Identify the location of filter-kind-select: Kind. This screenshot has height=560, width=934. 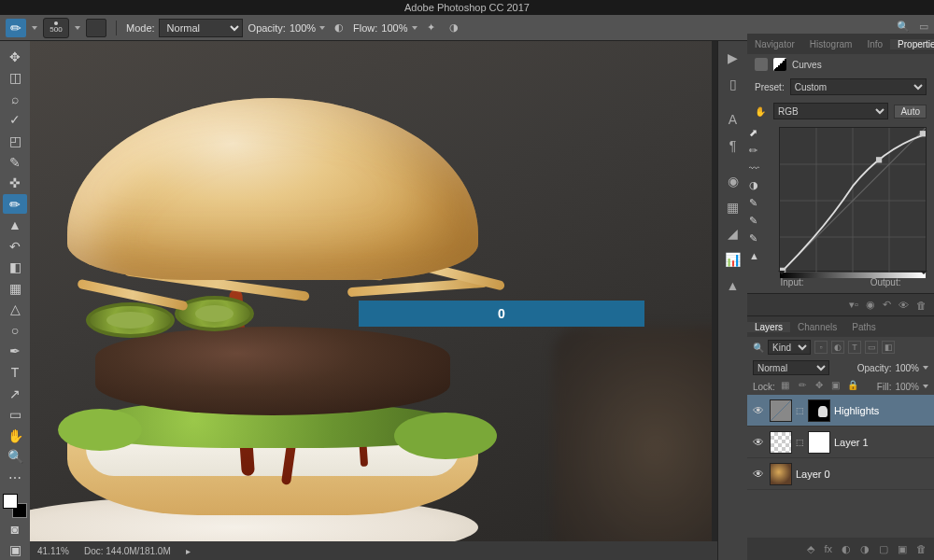
(789, 347).